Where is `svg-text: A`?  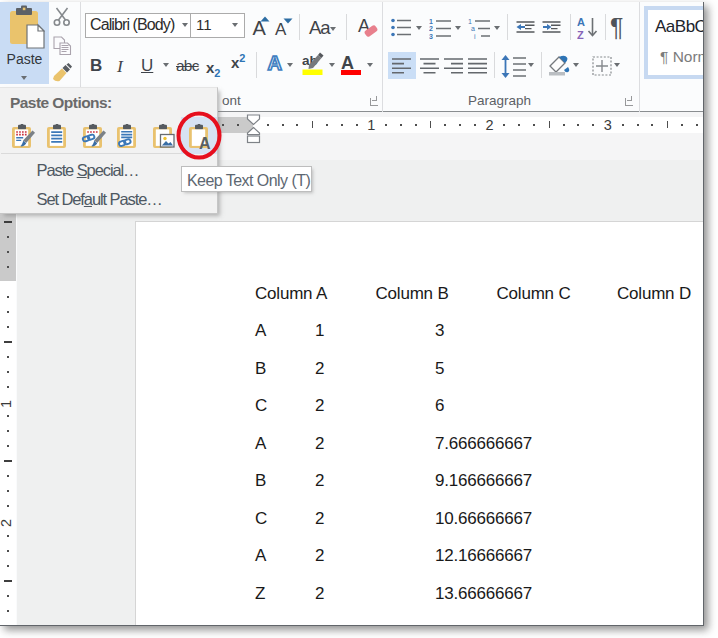
svg-text: A is located at coordinates (581, 22).